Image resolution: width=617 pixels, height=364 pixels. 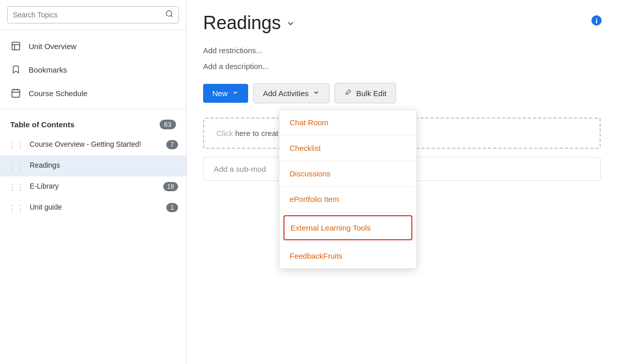 I want to click on toc-item-row: Readings, so click(x=104, y=166).